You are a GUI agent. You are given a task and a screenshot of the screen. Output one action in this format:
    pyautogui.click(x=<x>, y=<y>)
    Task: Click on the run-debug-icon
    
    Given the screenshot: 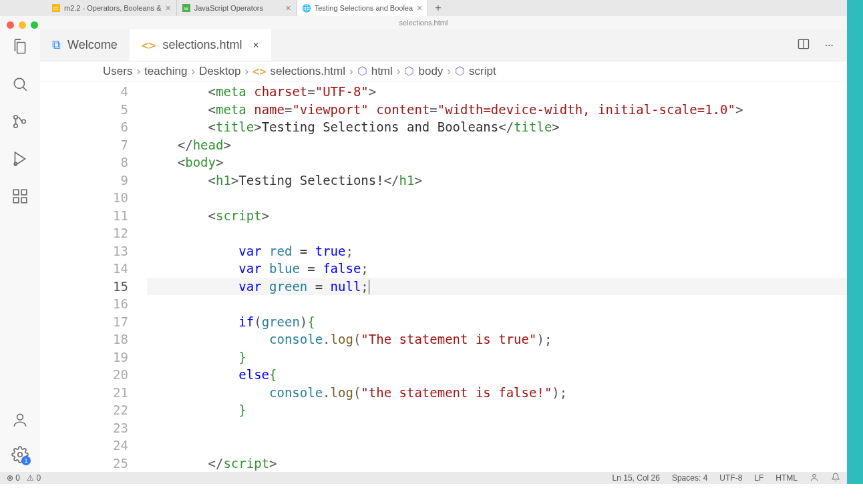 What is the action you would take?
    pyautogui.click(x=20, y=159)
    